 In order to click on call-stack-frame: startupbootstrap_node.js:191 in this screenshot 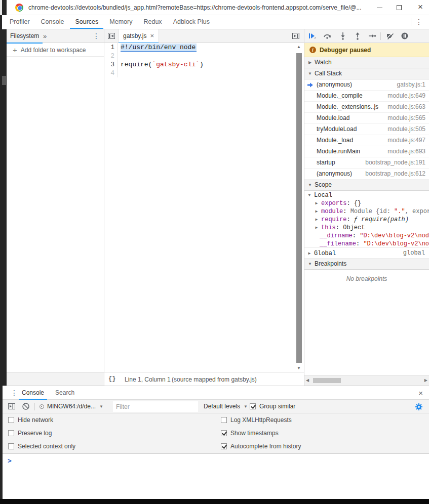, I will do `click(367, 163)`.